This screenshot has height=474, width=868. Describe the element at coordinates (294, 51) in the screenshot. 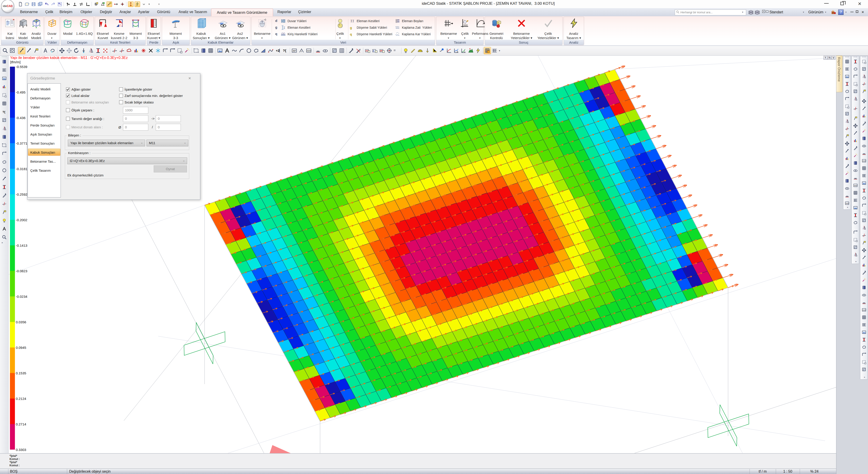

I see `svg-text: m²` at that location.